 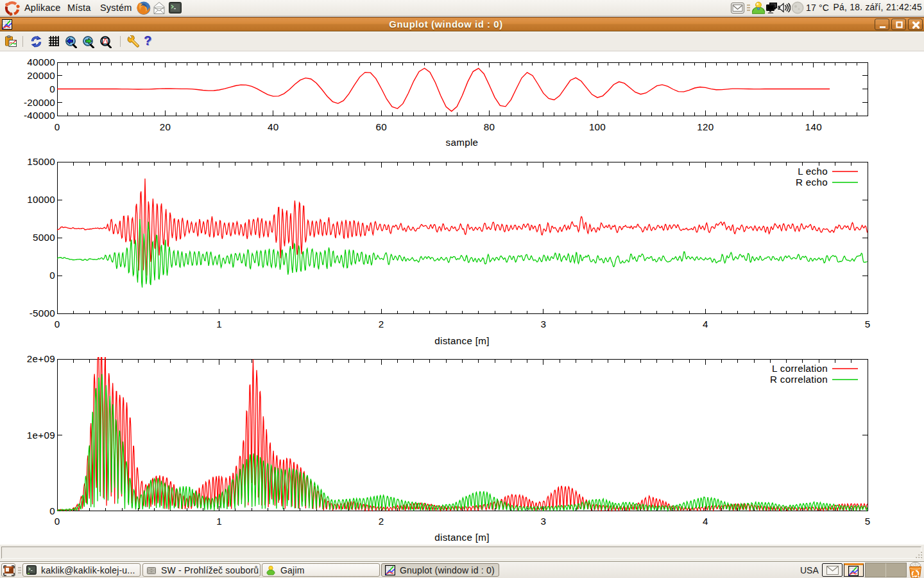 What do you see at coordinates (40, 116) in the screenshot?
I see `svg-text: -40000` at bounding box center [40, 116].